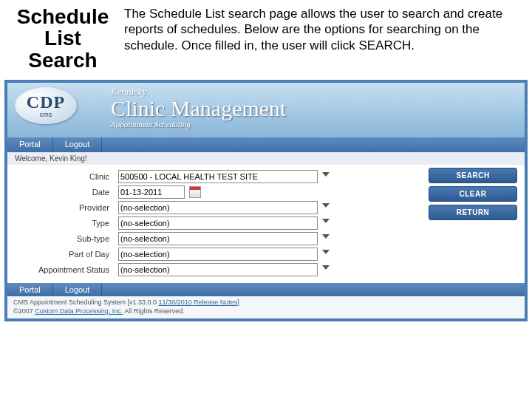  I want to click on row-provider: Provider, so click(218, 208).